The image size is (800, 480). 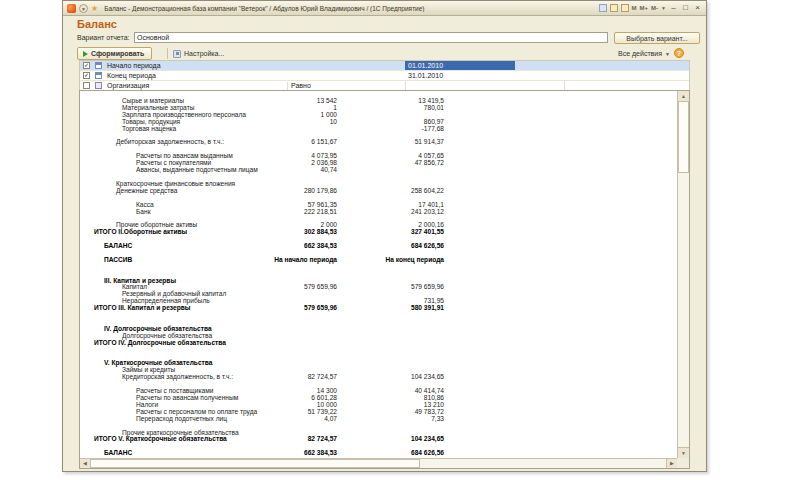 I want to click on choose-variant-button: Выбрать вариант..., so click(x=657, y=38).